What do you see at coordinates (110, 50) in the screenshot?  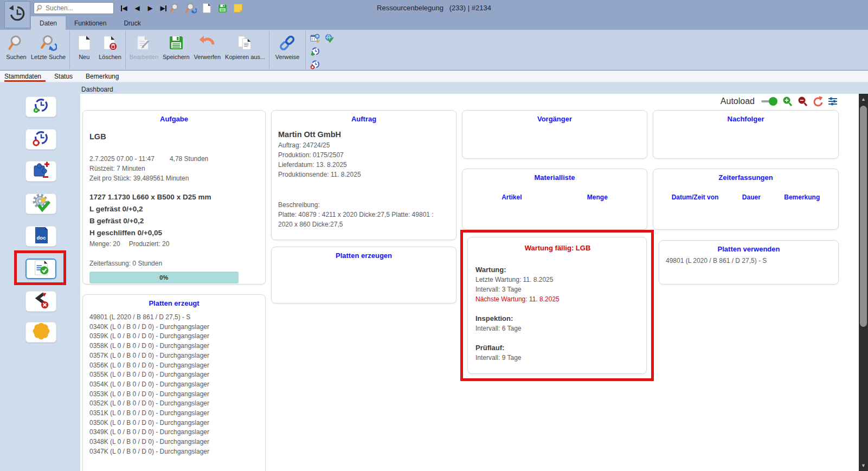 I see `loeschen-button: Löschen` at bounding box center [110, 50].